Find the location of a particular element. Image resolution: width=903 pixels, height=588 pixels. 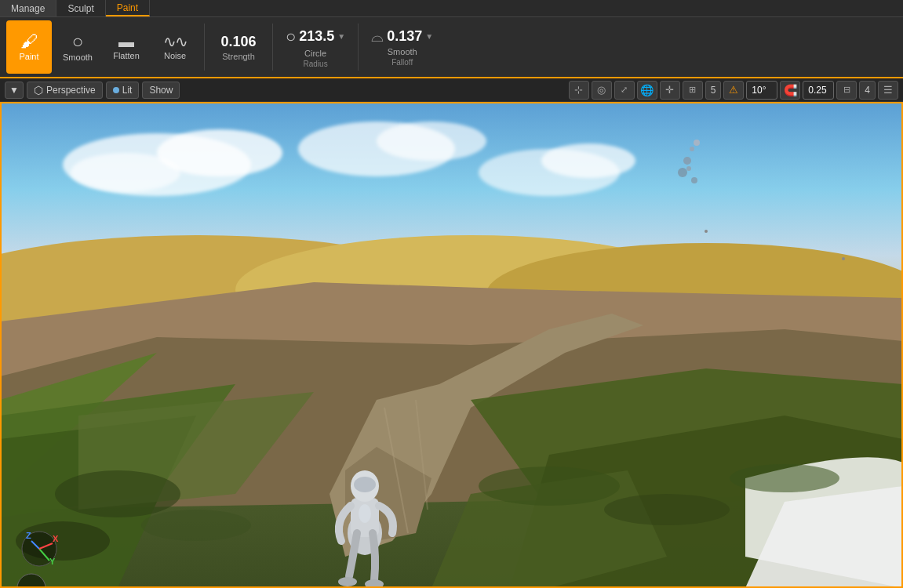

radius-sub-label: Circle is located at coordinates (315, 53).